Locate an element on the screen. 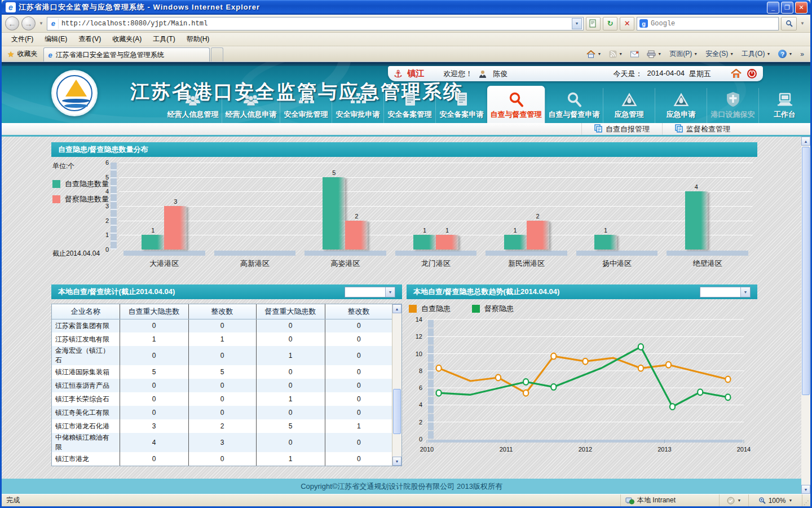 The width and height of the screenshot is (812, 508). bar-value-label: 1 is located at coordinates (447, 230).